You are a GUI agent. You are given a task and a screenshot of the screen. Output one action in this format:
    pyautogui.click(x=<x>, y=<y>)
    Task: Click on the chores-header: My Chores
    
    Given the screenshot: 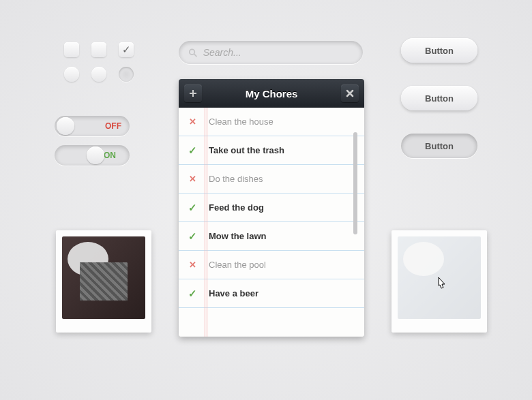 What is the action you would take?
    pyautogui.click(x=271, y=93)
    